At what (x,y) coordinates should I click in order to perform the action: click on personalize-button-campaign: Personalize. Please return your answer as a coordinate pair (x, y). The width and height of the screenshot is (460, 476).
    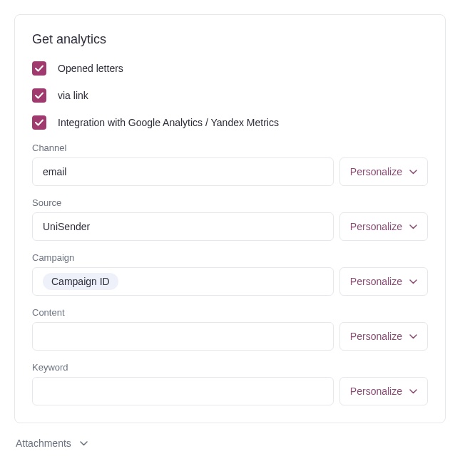
    Looking at the image, I should click on (384, 281).